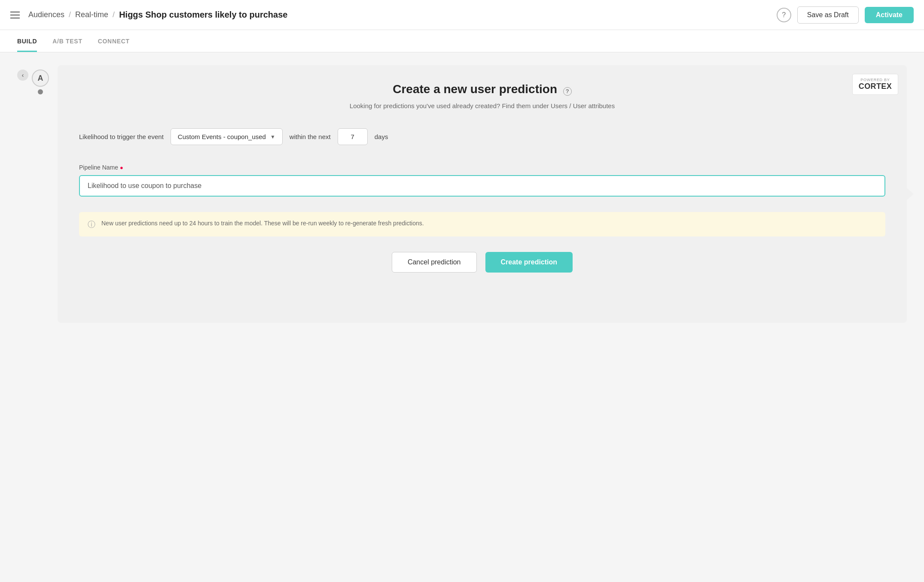  I want to click on cortex-name: CORTEX, so click(875, 87).